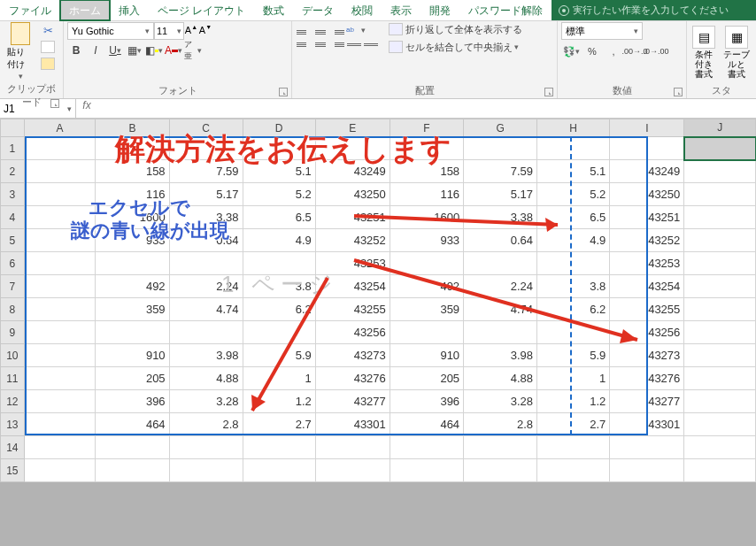 This screenshot has width=756, height=546. I want to click on col-header: A, so click(60, 128).